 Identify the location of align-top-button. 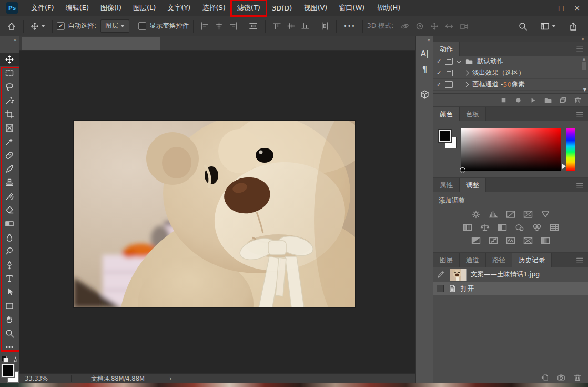
(277, 26).